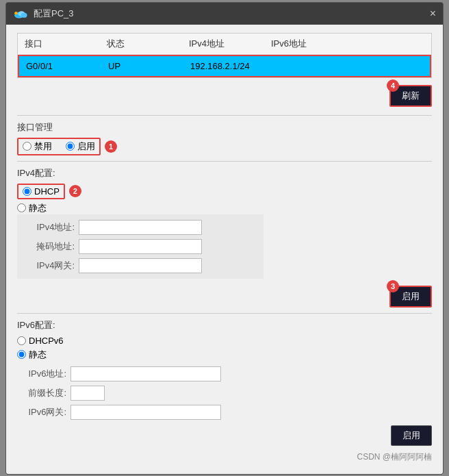 Image resolution: width=449 pixels, height=476 pixels. Describe the element at coordinates (154, 393) in the screenshot. I see `ipv6-fields: IPv6地址: 前缀长度: IPv6网关:` at that location.